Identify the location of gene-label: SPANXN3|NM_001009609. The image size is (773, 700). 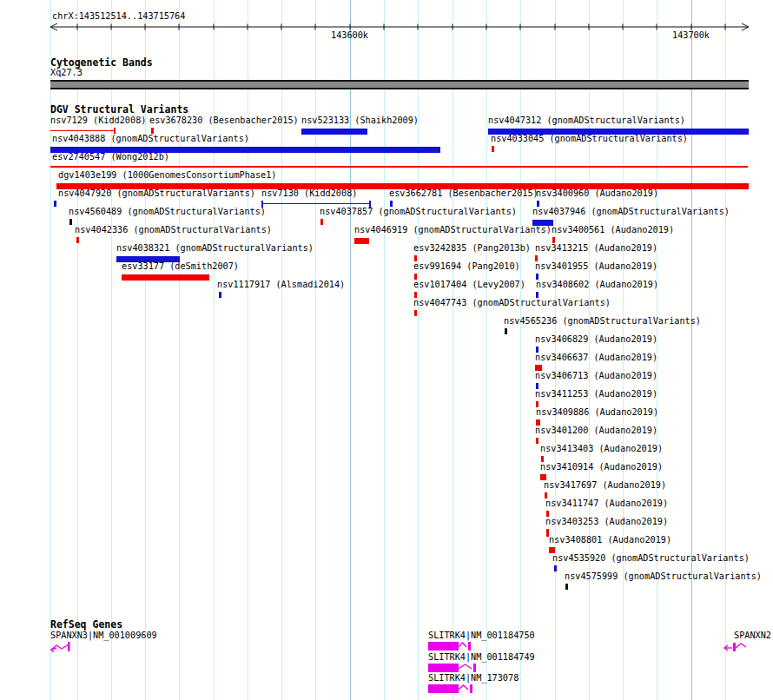
(104, 636).